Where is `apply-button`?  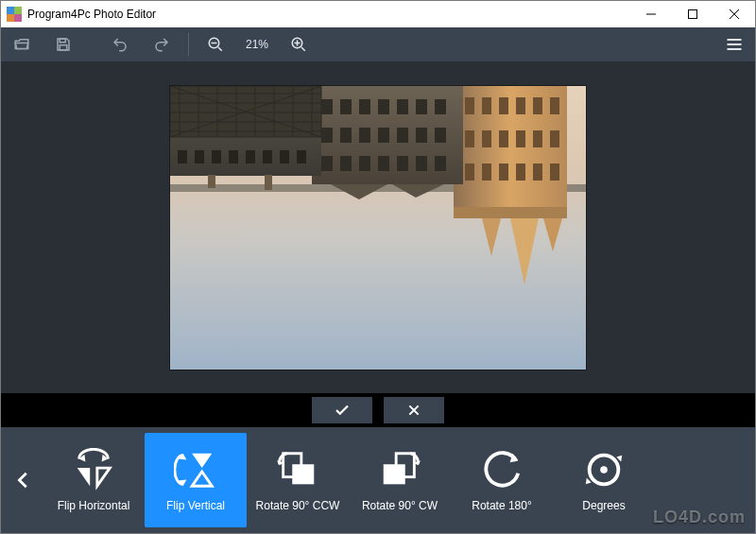 apply-button is located at coordinates (342, 410).